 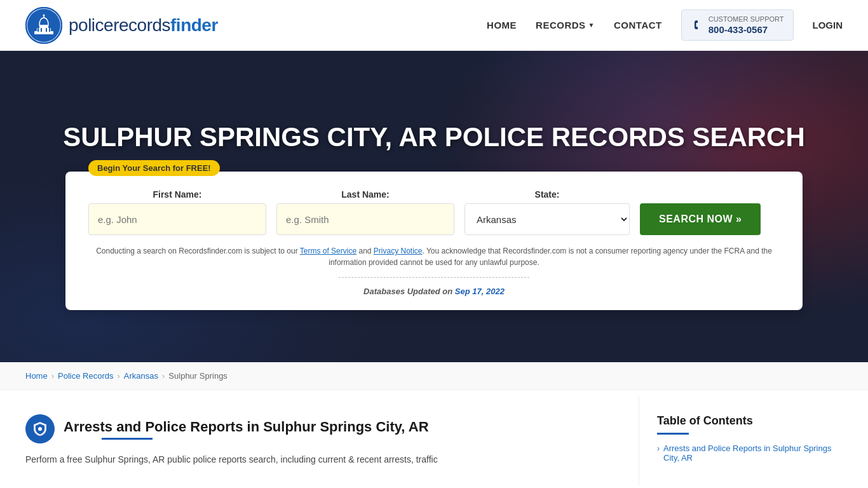 I want to click on first-name-group: First Name:, so click(x=177, y=212).